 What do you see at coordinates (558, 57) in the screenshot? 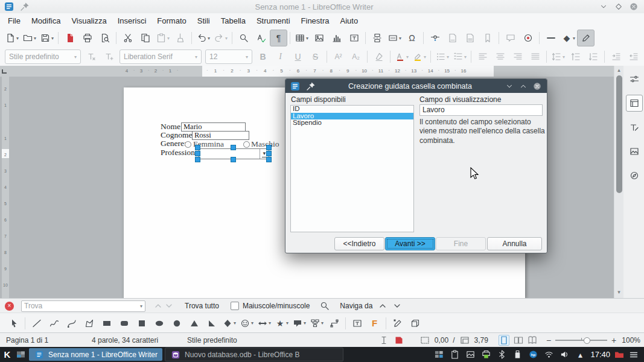
I see `line-spacing-button: ▾` at bounding box center [558, 57].